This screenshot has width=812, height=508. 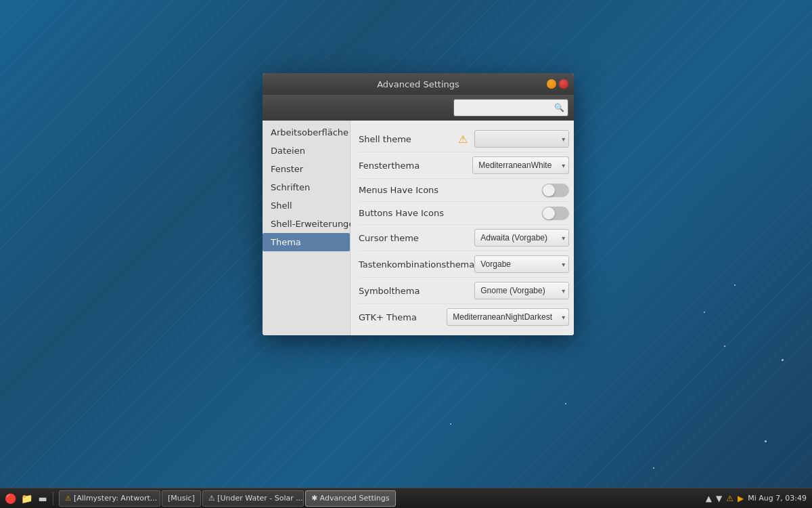 What do you see at coordinates (556, 213) in the screenshot?
I see `buttons-have-icons-toggle` at bounding box center [556, 213].